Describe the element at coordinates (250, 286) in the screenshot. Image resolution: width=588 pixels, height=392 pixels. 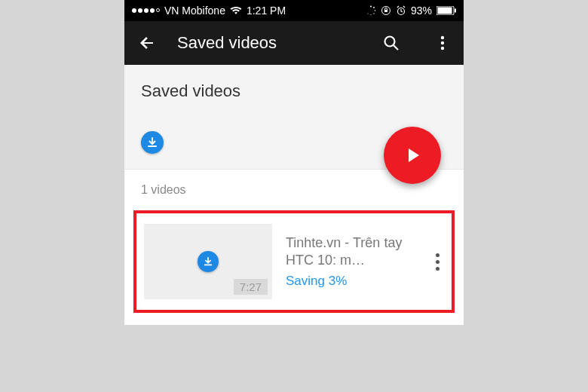
I see `video-duration: 7:27` at that location.